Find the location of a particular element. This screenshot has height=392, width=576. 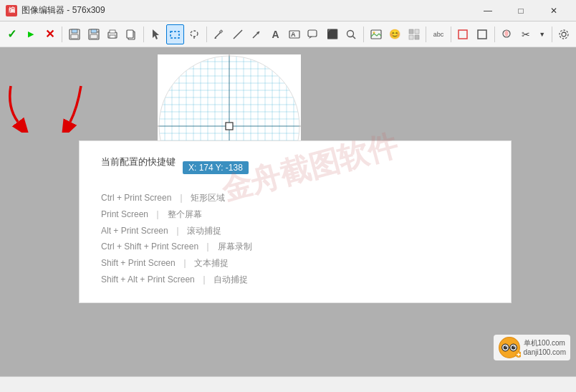

cancel-button: ✕ is located at coordinates (50, 34).